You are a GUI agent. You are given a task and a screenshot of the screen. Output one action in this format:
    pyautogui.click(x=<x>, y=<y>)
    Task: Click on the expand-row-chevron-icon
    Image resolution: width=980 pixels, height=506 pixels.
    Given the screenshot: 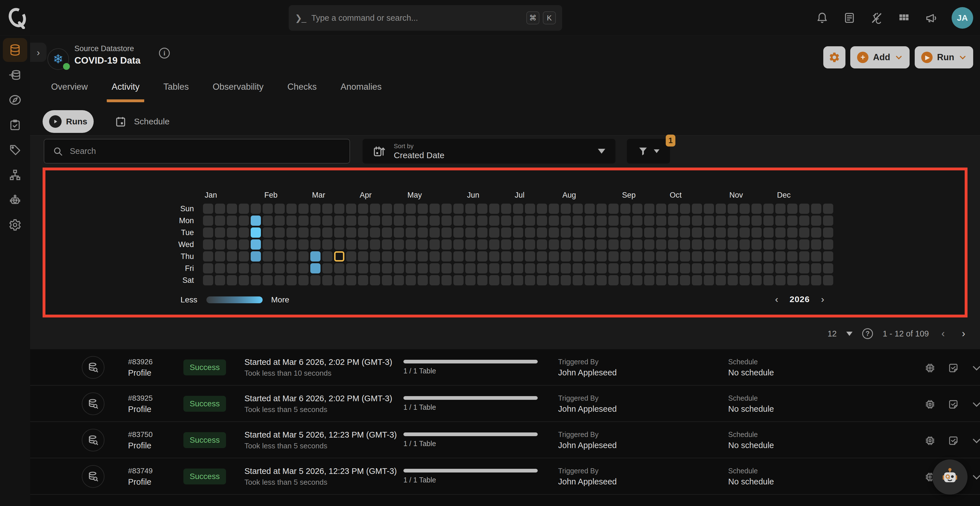 What is the action you would take?
    pyautogui.click(x=975, y=404)
    